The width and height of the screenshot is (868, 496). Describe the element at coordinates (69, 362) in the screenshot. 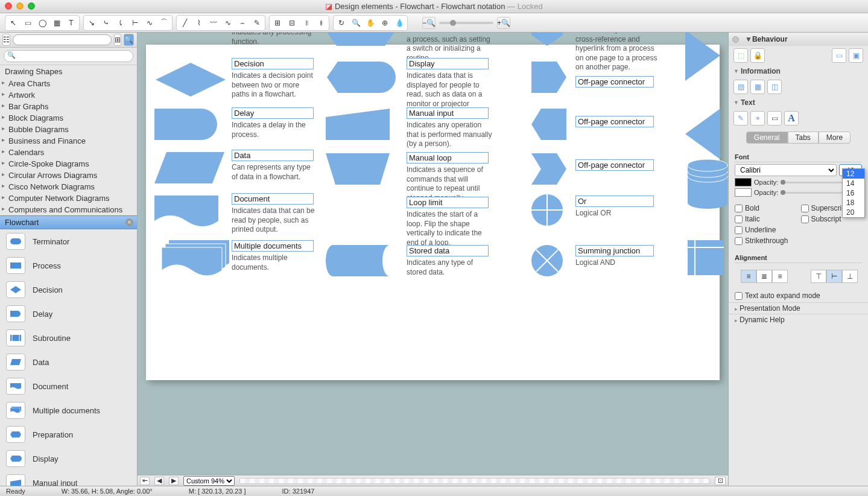

I see `shape-library-item: Data` at that location.